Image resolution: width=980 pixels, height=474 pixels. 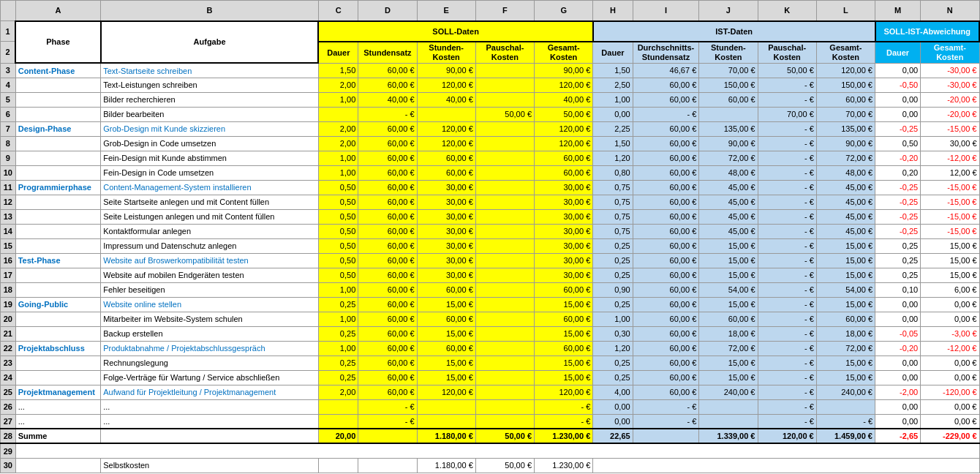 I want to click on stundensatz-soll-cell: - €, so click(x=388, y=407).